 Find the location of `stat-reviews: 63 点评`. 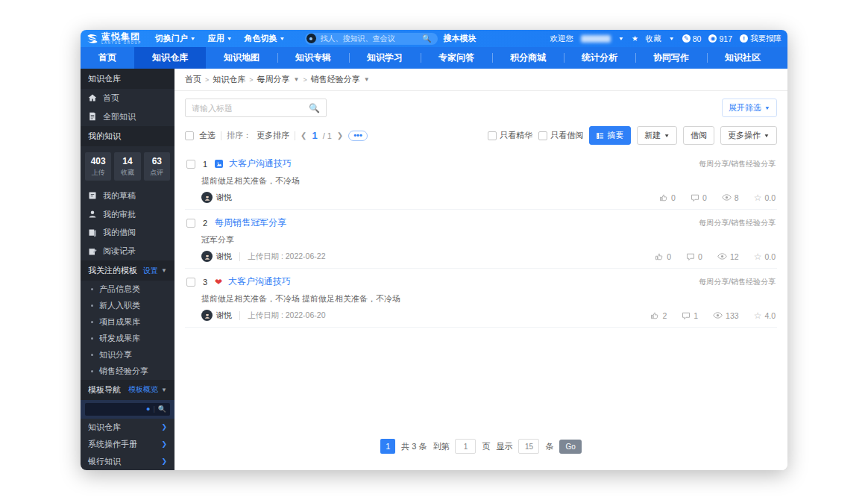

stat-reviews: 63 点评 is located at coordinates (157, 166).